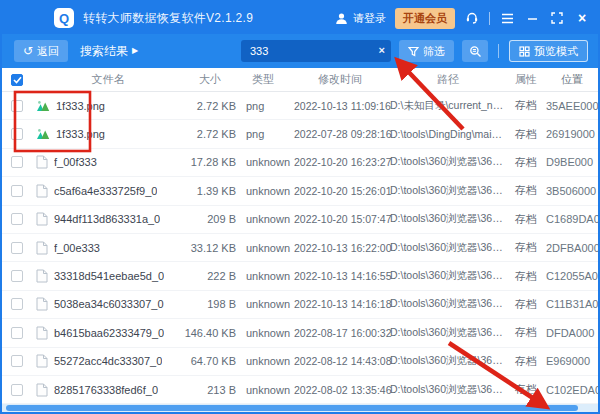 The height and width of the screenshot is (414, 600). Describe the element at coordinates (109, 276) in the screenshot. I see `file-name: 33318d541eebae5d_0` at that location.